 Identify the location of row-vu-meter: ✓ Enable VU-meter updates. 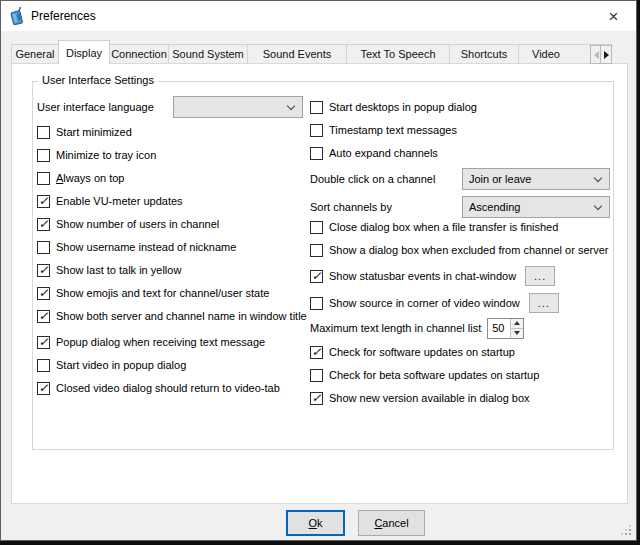
(110, 201).